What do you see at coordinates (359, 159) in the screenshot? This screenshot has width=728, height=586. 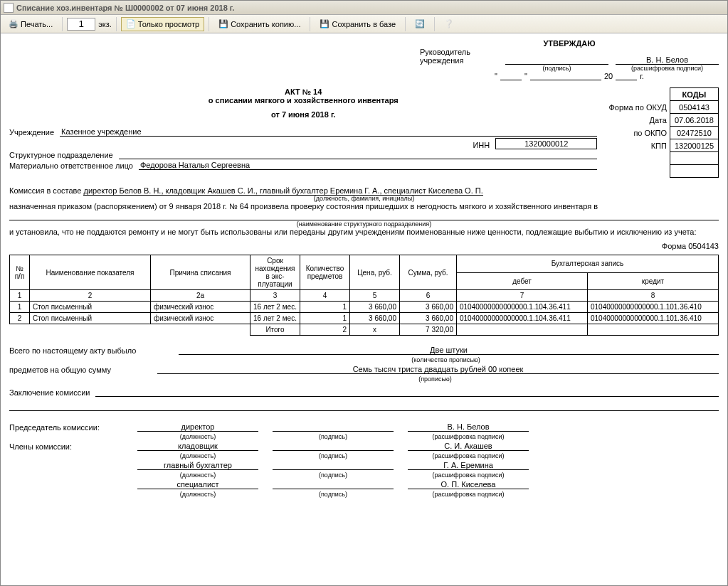 I see `dept-value` at bounding box center [359, 159].